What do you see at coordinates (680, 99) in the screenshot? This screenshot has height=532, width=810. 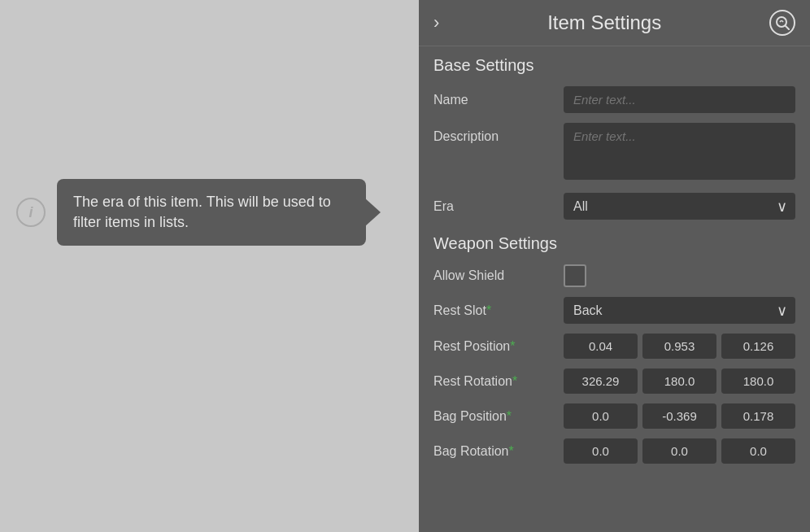 I see `name-input` at bounding box center [680, 99].